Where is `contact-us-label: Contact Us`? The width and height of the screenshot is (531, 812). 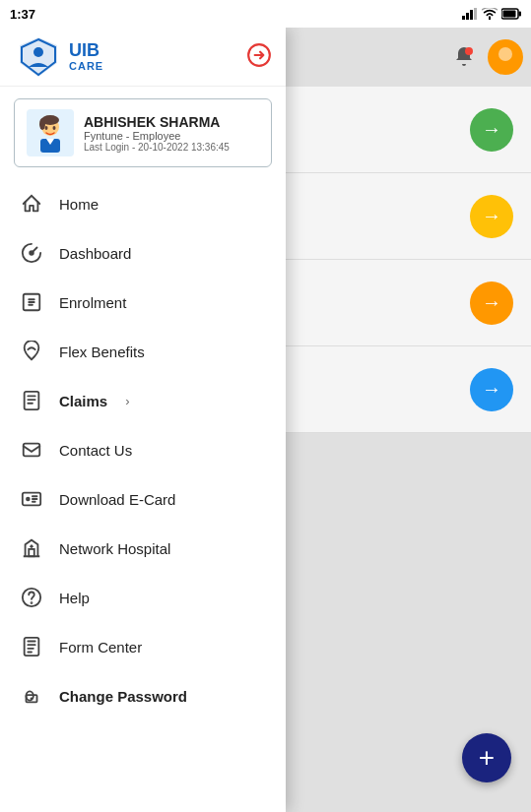 contact-us-label: Contact Us is located at coordinates (96, 451).